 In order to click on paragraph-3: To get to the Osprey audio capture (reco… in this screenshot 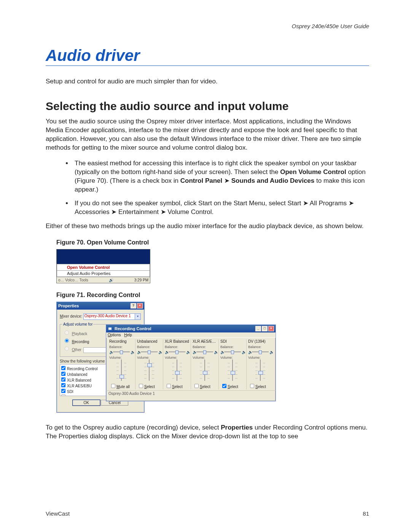, I will do `click(207, 432)`.